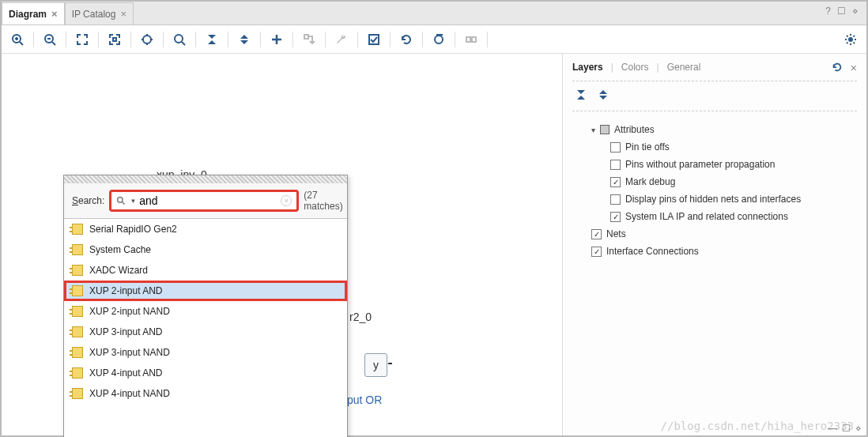 Image resolution: width=868 pixels, height=437 pixels. I want to click on ip-list-item: System Cache, so click(206, 250).